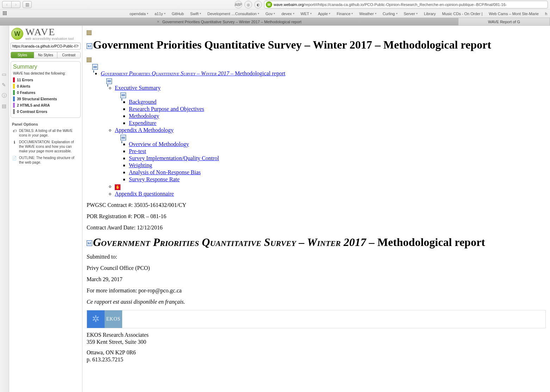 This screenshot has height=392, width=550. I want to click on more-info: For more information: por-rop@pco.gc.ca, so click(316, 291).